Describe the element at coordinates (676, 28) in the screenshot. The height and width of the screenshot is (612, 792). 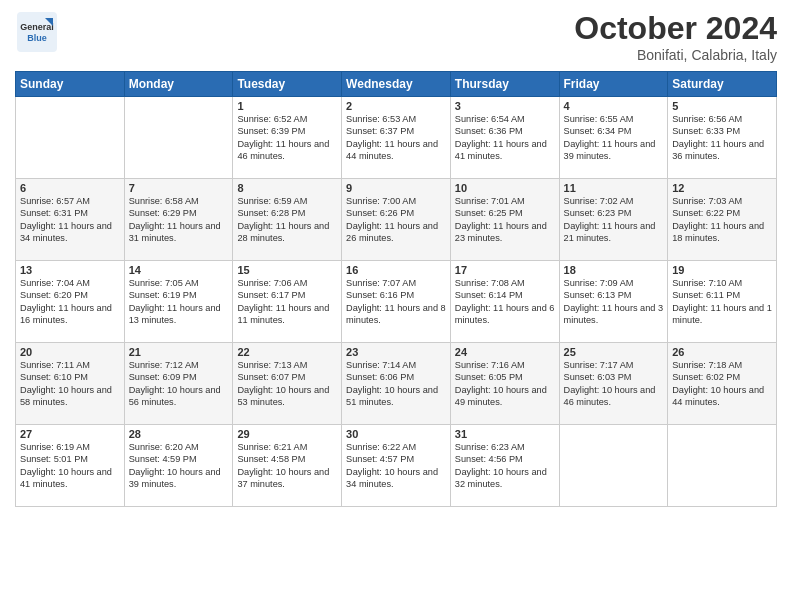
I see `month-title: October 2024` at that location.